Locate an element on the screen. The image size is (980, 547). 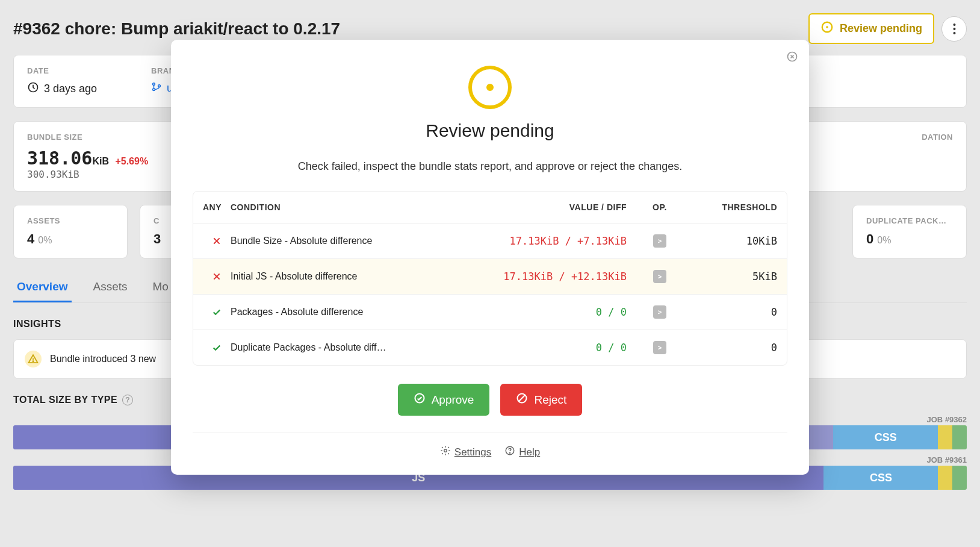
more-menu-button is located at coordinates (954, 29).